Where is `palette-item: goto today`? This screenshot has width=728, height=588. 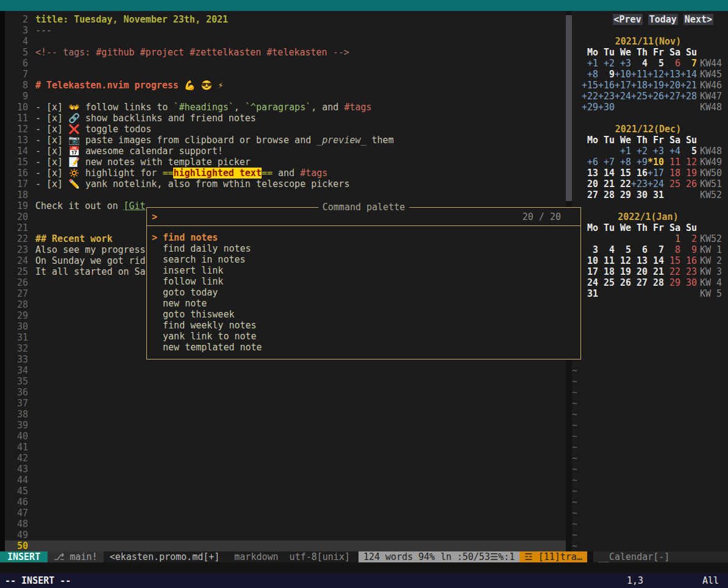
palette-item: goto today is located at coordinates (363, 292).